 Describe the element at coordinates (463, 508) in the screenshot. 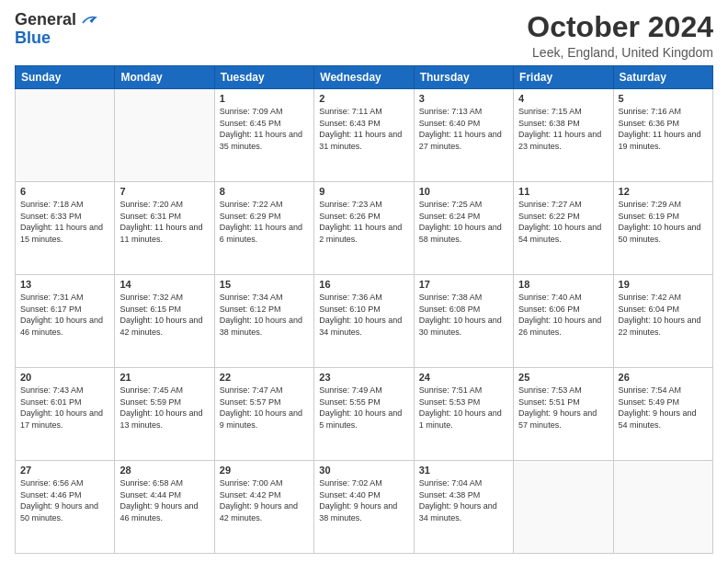

I see `calendar-cell: 31Sunrise: 7:04 AM Sunset: 4:38 PM Dayli…` at that location.